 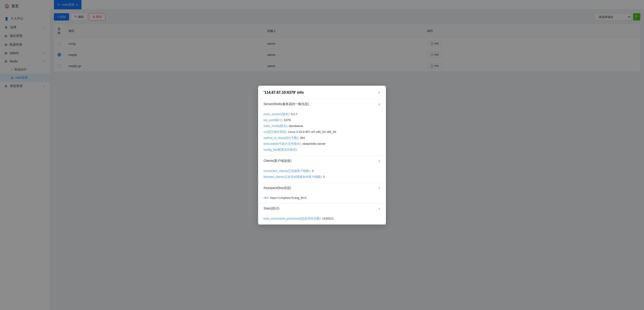 I want to click on clients-section-title: Clients(客户端连接), so click(x=278, y=161).